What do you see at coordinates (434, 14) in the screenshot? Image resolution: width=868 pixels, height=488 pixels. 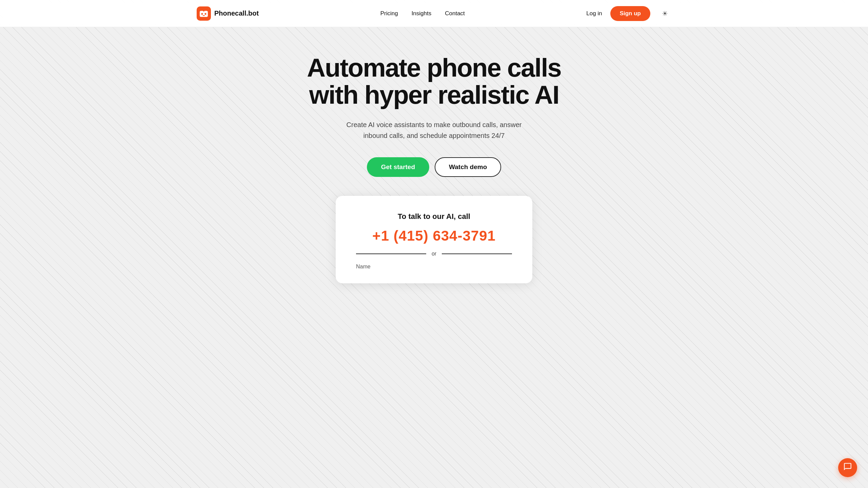 I see `nav-inner: Phonecall.bot Pricing Insights Contact L…` at bounding box center [434, 14].